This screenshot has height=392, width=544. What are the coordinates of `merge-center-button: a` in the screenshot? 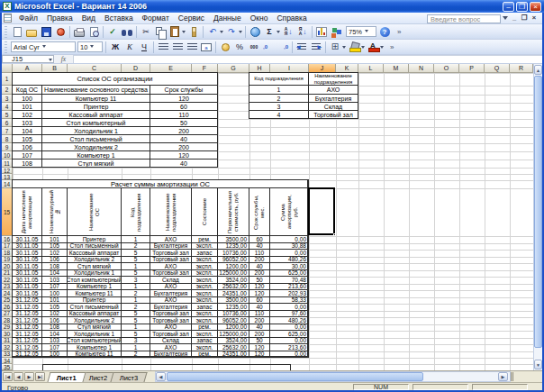 It's located at (206, 47).